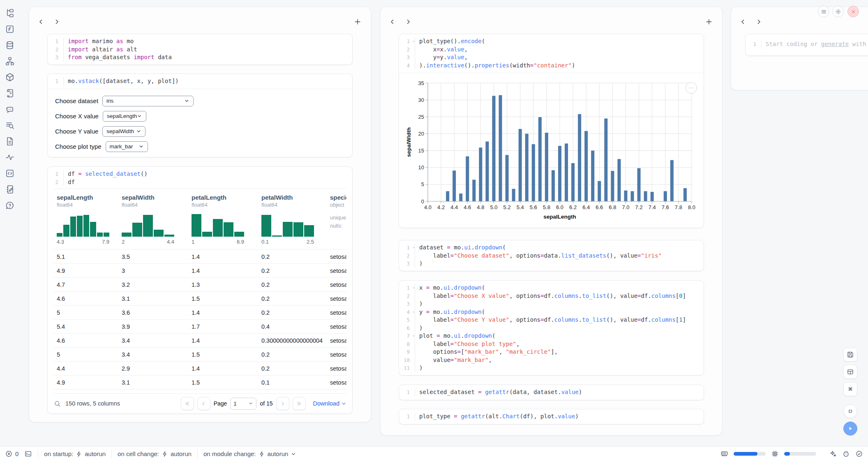  Describe the element at coordinates (200, 313) in the screenshot. I see `table-row: 53.61.40.2setosa` at that location.